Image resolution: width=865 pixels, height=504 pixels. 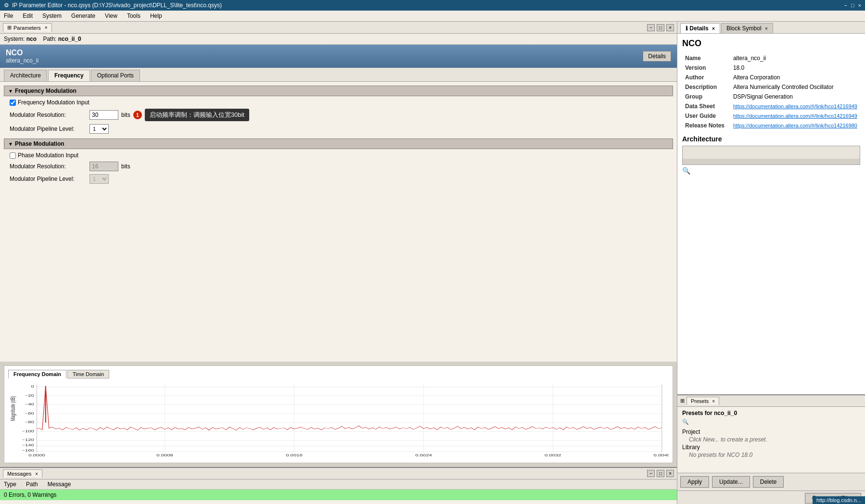 What do you see at coordinates (657, 56) in the screenshot?
I see `details-button: Details` at bounding box center [657, 56].